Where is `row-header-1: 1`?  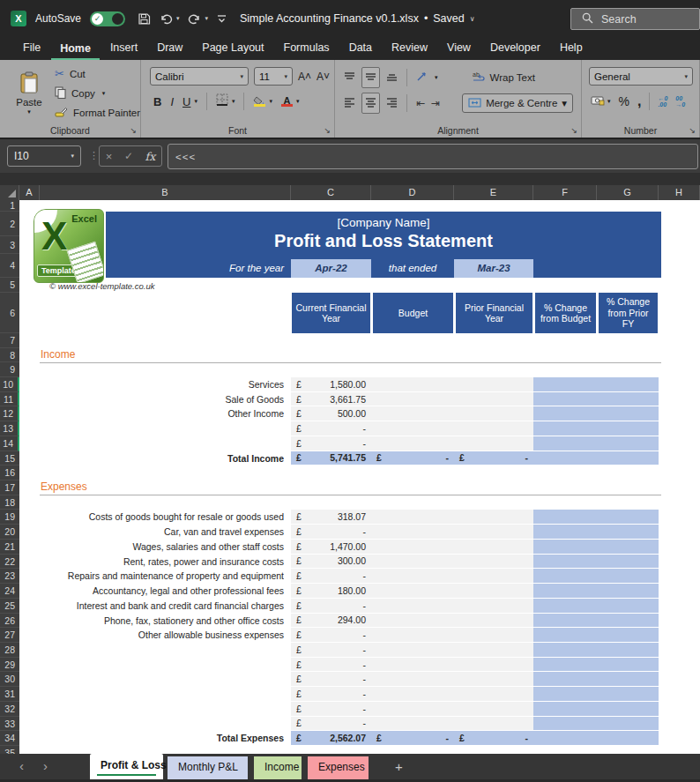
row-header-1: 1 is located at coordinates (10, 206).